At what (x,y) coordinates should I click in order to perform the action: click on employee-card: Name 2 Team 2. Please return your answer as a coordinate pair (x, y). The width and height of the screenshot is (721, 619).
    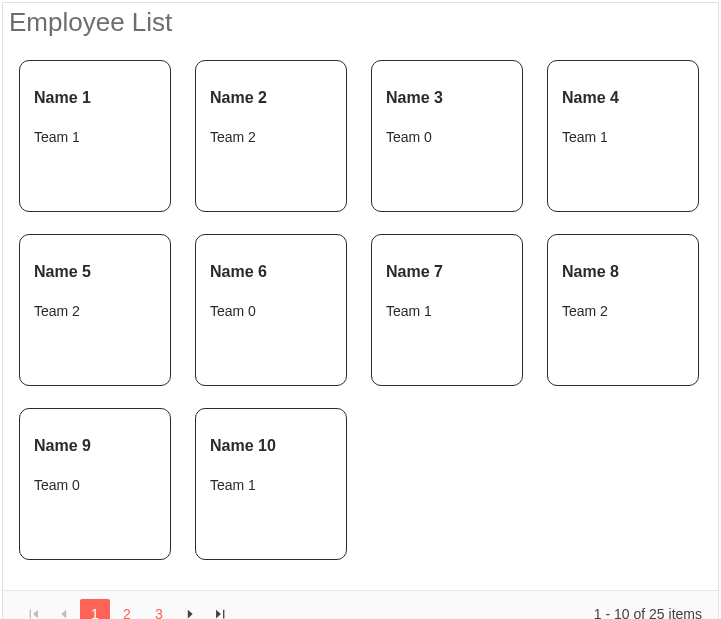
    Looking at the image, I should click on (271, 136).